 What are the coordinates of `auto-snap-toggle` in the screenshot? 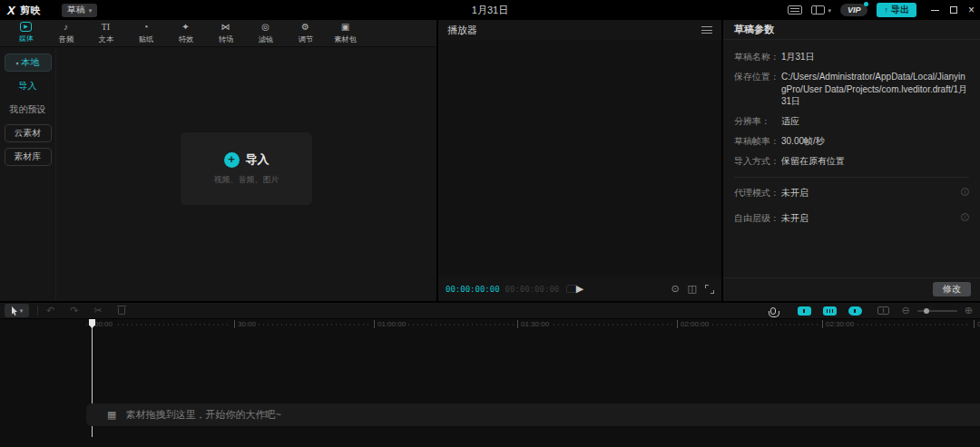 It's located at (829, 311).